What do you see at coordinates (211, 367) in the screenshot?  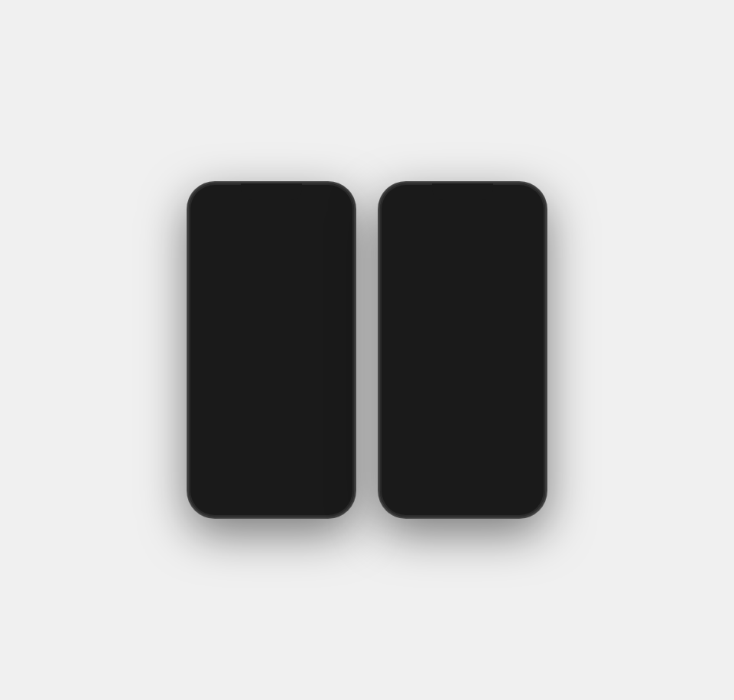 I see `emoji-love: 😍` at bounding box center [211, 367].